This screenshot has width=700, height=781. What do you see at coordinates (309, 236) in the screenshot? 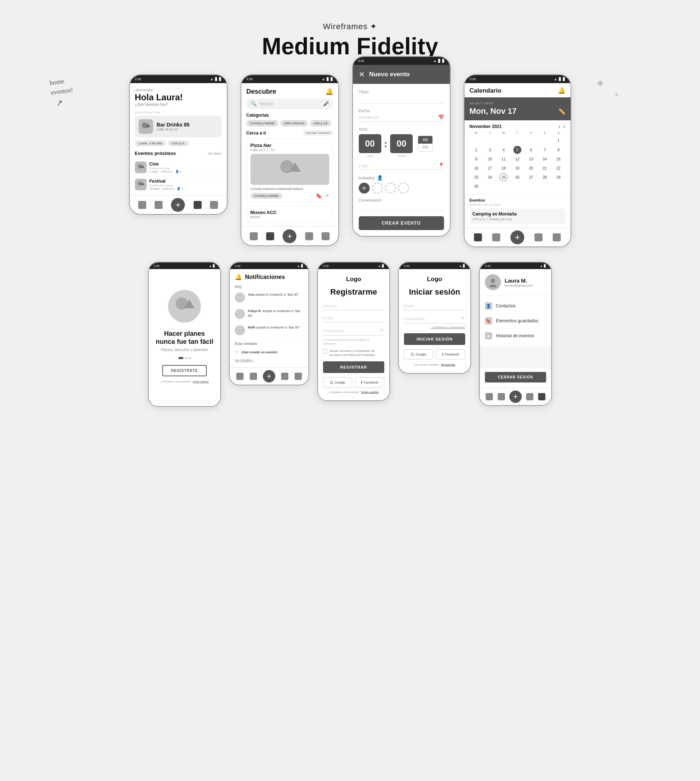
I see `nav-home-discover` at bounding box center [309, 236].